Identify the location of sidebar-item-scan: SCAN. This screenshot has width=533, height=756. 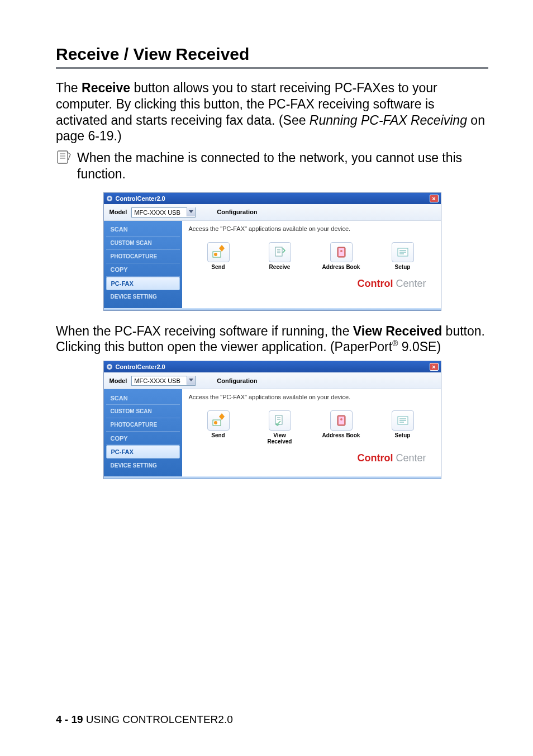
(143, 230).